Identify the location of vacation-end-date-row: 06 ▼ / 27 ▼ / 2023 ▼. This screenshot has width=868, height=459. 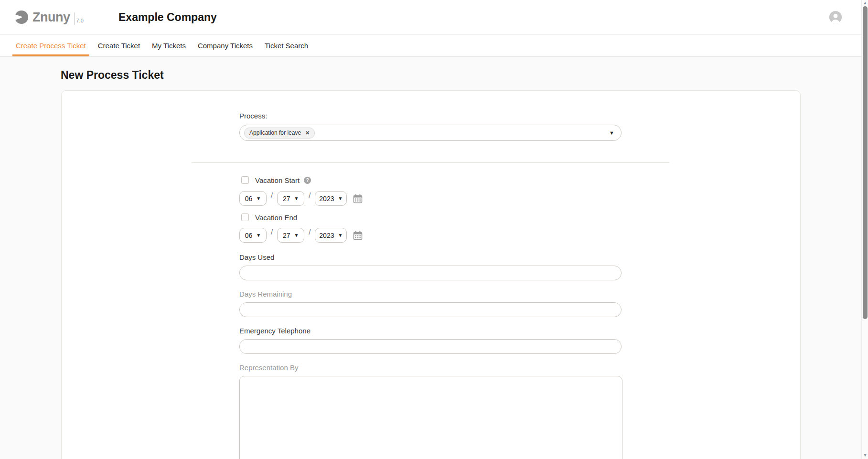
(430, 235).